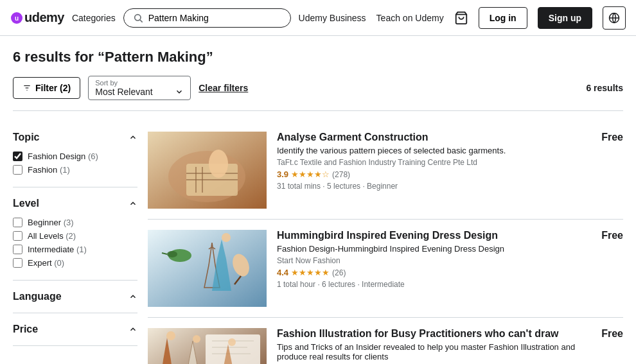  What do you see at coordinates (46, 263) in the screenshot?
I see `level-label-expert: Expert (0)` at bounding box center [46, 263].